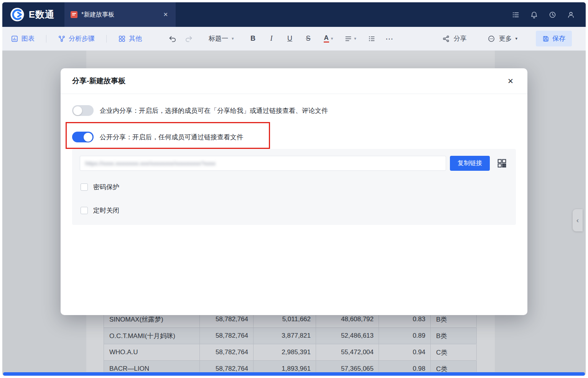 The height and width of the screenshot is (378, 588). I want to click on internal-share-row: 企业内分享：开启后，选择的成员可在「分享给我」或通过链接查看、评论文件, so click(200, 111).